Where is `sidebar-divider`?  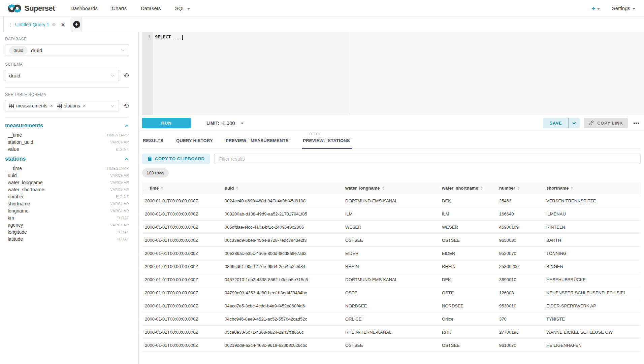
sidebar-divider is located at coordinates (67, 118).